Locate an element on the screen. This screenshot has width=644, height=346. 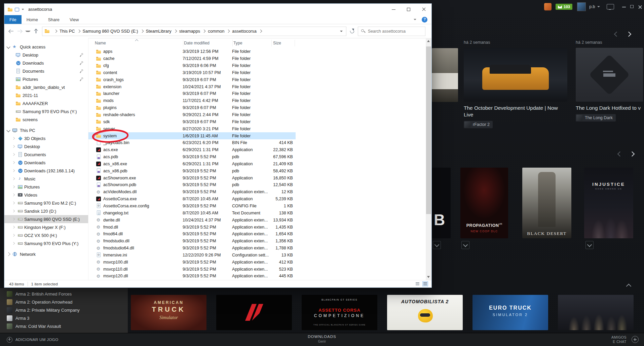
file-row: acs.exe 6/29/2021 1:31 PM Application 22… is located at coordinates (192, 150).